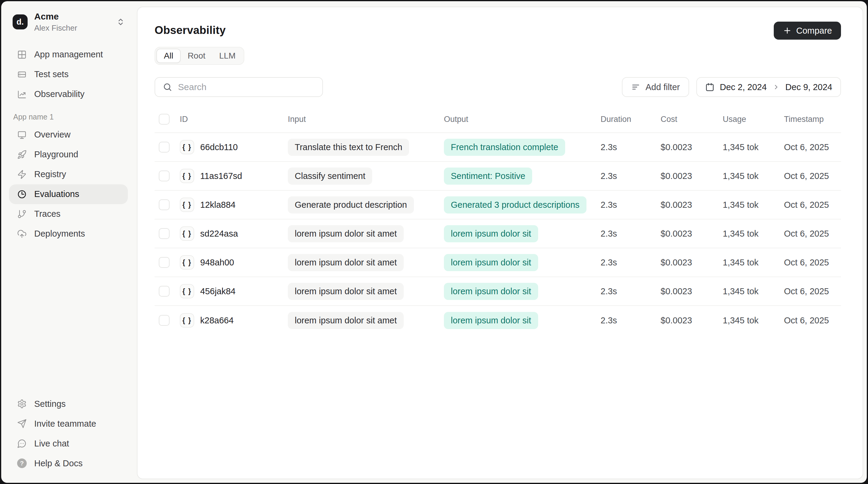  I want to click on sidebar-item-label: Registry, so click(50, 174).